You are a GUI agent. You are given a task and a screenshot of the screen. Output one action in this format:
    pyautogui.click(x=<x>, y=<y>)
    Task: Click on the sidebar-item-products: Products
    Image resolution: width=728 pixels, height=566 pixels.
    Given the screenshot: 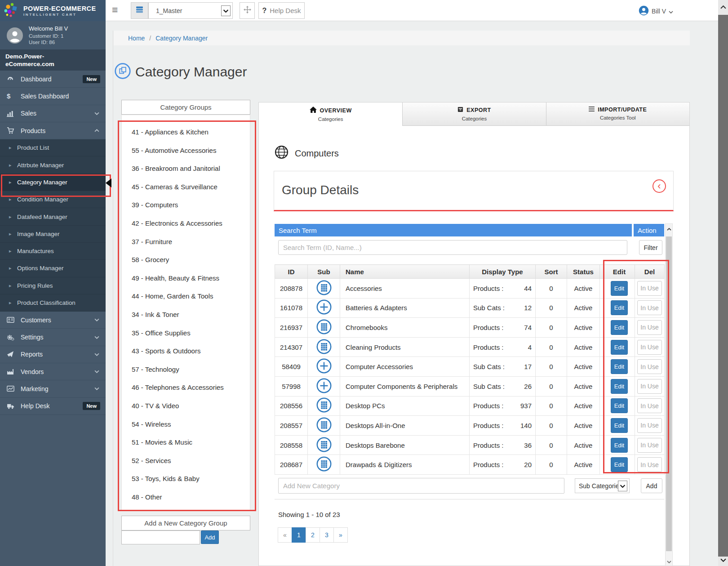 What is the action you would take?
    pyautogui.click(x=53, y=131)
    